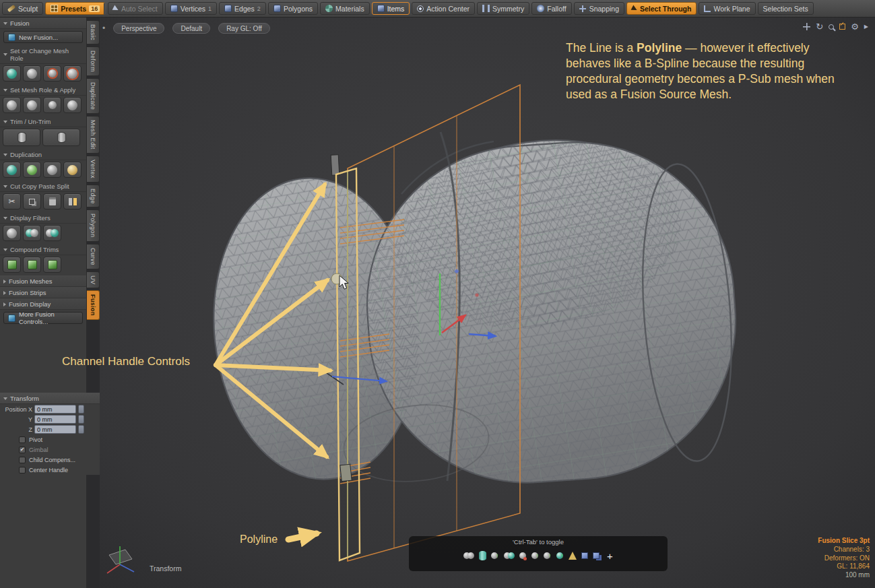 The image size is (875, 588). Describe the element at coordinates (391, 8) in the screenshot. I see `toolbar-item-items: Items` at that location.